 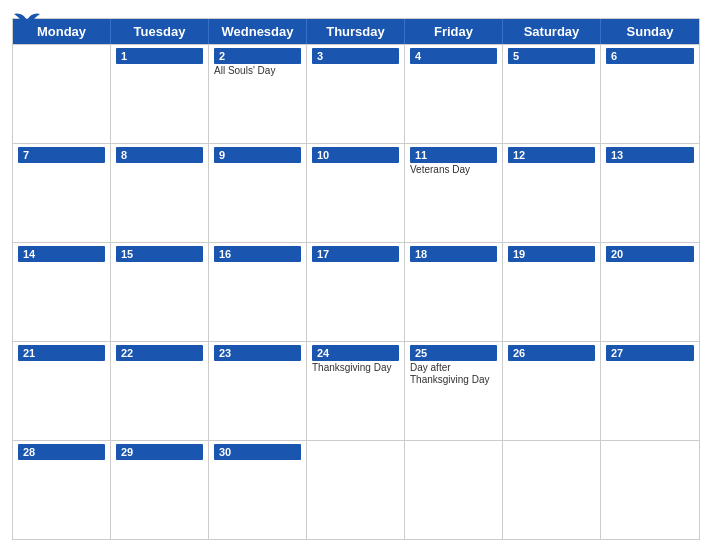 I want to click on weekday-header-thursday: Thursday, so click(x=356, y=32).